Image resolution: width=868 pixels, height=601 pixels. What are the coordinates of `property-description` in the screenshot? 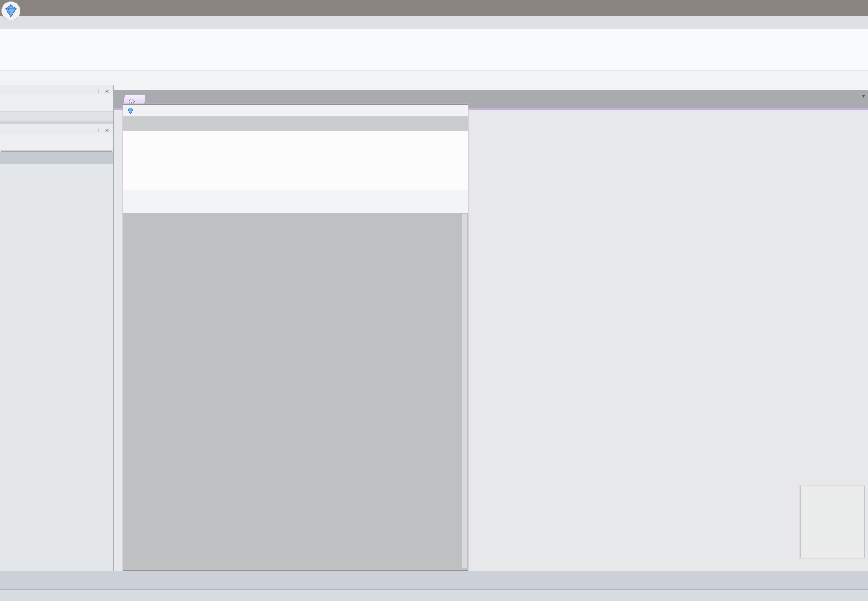 It's located at (56, 116).